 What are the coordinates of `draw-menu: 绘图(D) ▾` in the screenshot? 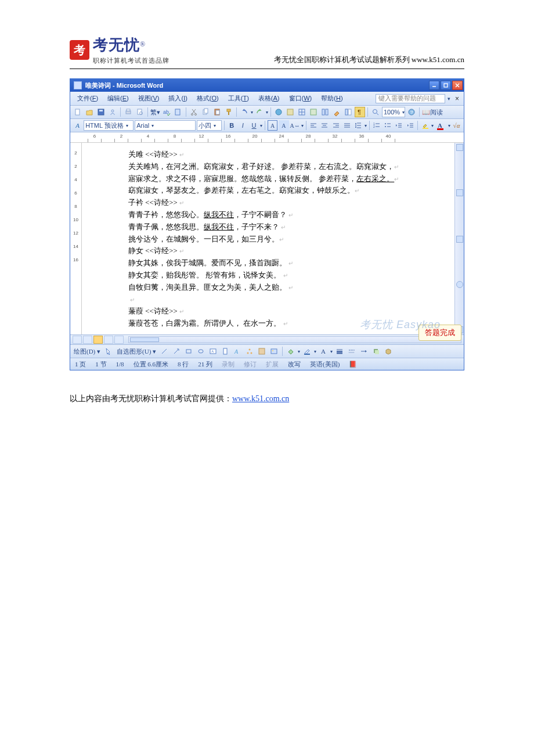 It's located at (87, 352).